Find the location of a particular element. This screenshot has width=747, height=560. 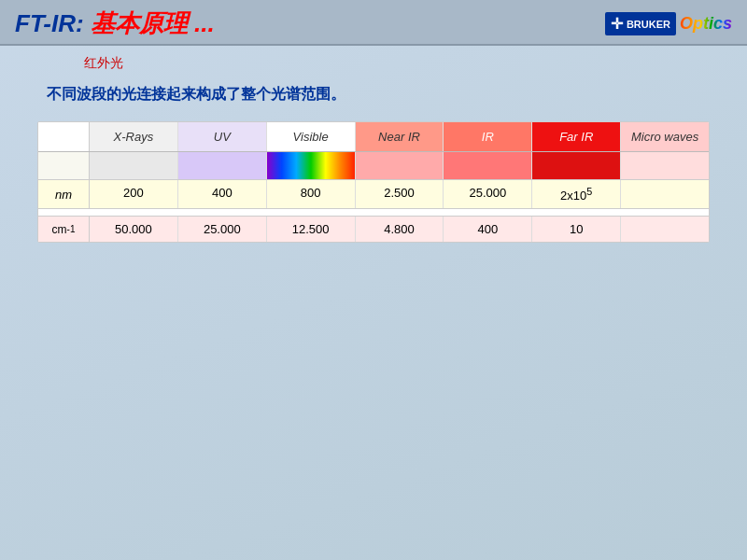

cm-row: cm-1 50.000 25.000 12.500 4.800 400 10 is located at coordinates (374, 230).